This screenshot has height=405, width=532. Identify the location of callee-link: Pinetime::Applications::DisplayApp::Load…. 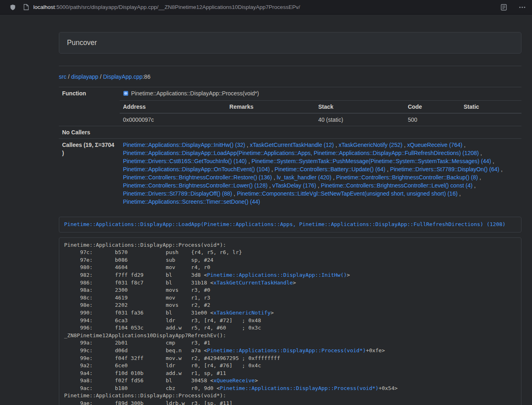
(301, 153).